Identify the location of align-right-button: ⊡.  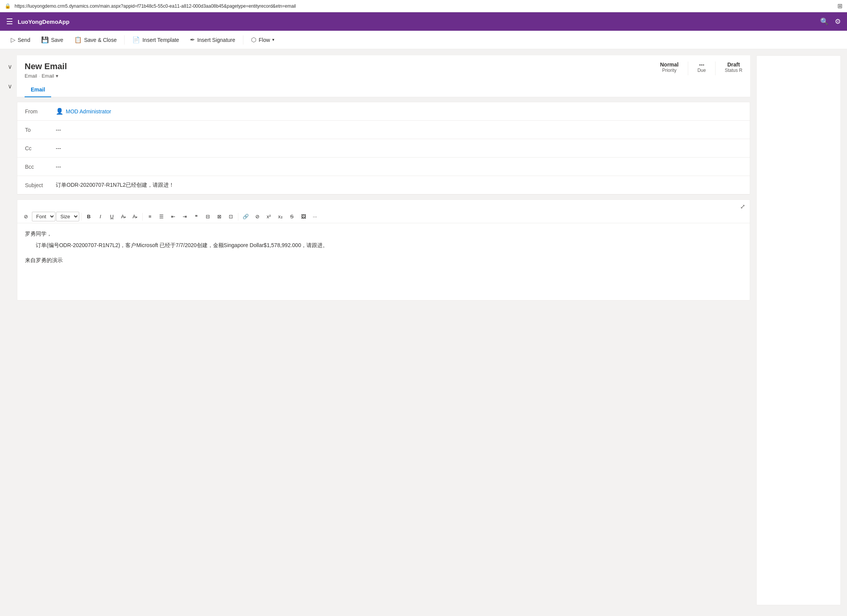
(231, 217).